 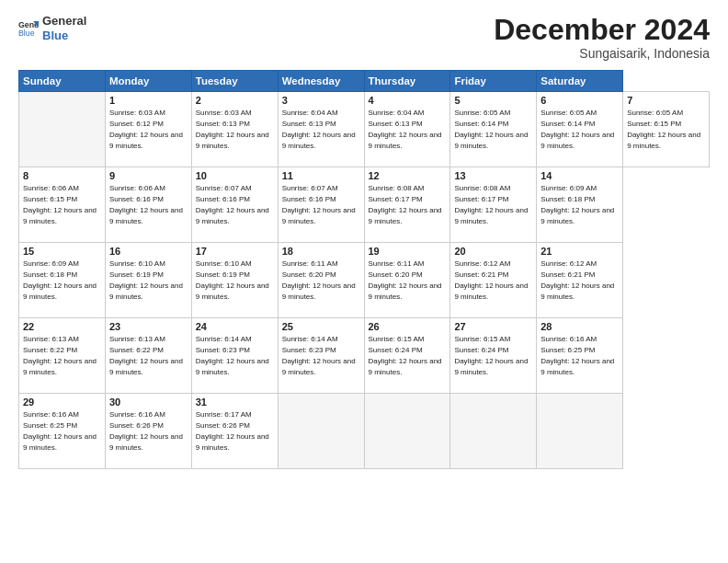 I want to click on day-number: 28, so click(x=579, y=327).